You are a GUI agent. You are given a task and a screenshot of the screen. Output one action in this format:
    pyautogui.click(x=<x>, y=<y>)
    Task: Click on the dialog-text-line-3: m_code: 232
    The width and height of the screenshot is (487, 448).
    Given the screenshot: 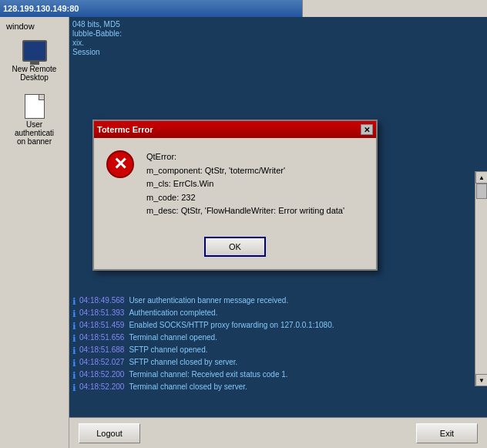 What is the action you would take?
    pyautogui.click(x=255, y=198)
    